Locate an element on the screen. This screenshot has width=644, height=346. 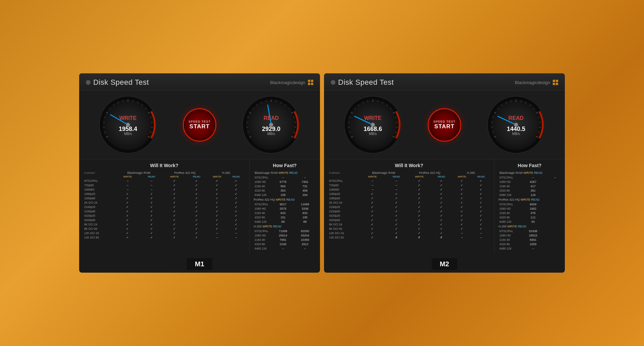
read-gauge: READ 1440.5 MB/s is located at coordinates (516, 125).